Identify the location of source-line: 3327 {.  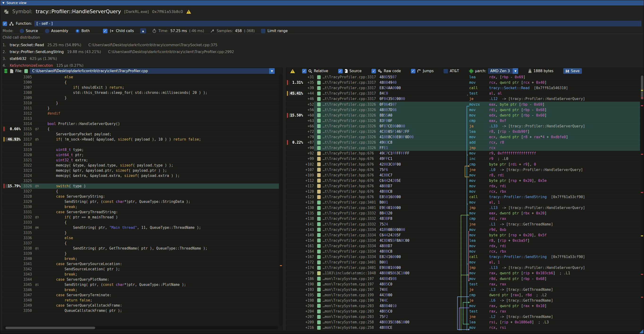
(140, 191).